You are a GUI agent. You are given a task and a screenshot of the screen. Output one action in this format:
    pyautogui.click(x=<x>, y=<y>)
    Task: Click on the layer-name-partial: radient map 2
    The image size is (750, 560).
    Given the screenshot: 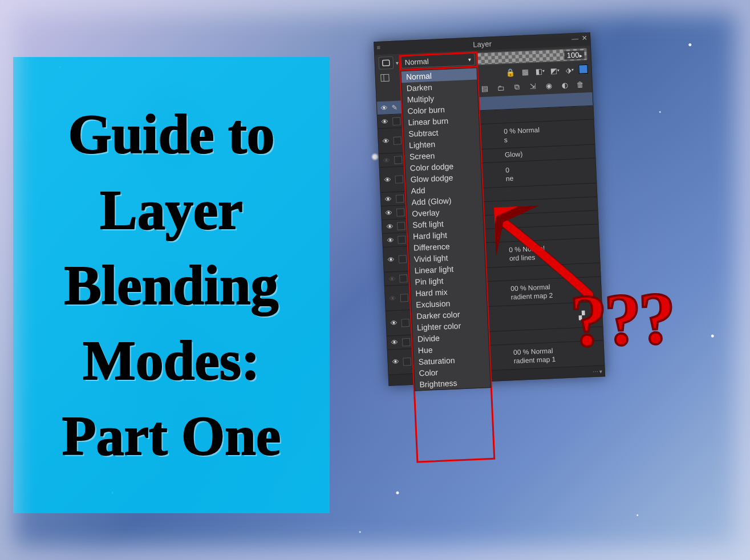 What is the action you would take?
    pyautogui.click(x=532, y=297)
    